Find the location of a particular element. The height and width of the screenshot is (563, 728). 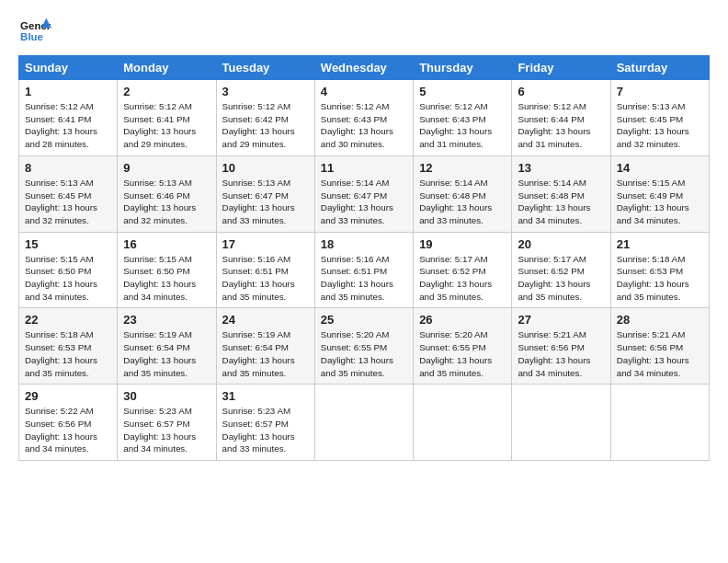

day-number: 7 is located at coordinates (660, 92).